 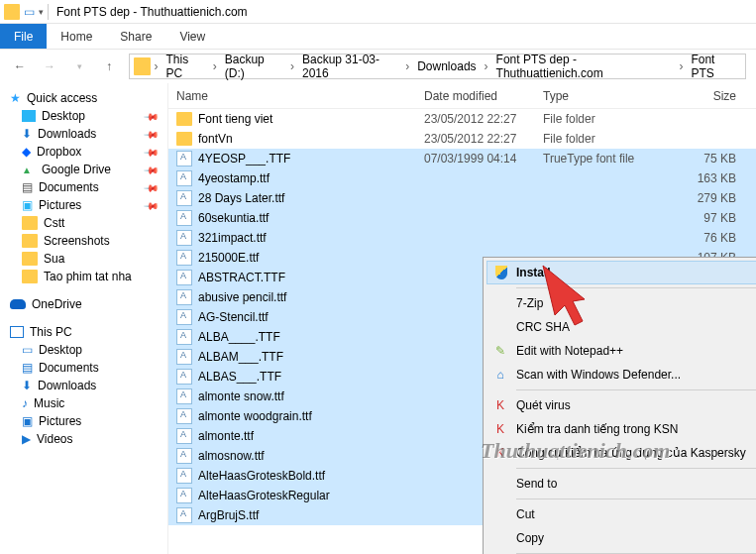 What do you see at coordinates (76, 169) in the screenshot?
I see `sidebar-item-label: Google Drive` at bounding box center [76, 169].